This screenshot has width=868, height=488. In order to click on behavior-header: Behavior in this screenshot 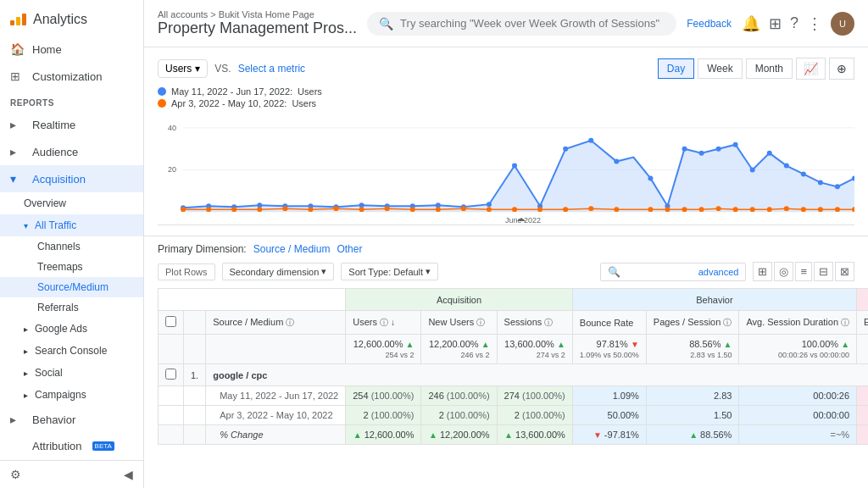, I will do `click(714, 300)`.